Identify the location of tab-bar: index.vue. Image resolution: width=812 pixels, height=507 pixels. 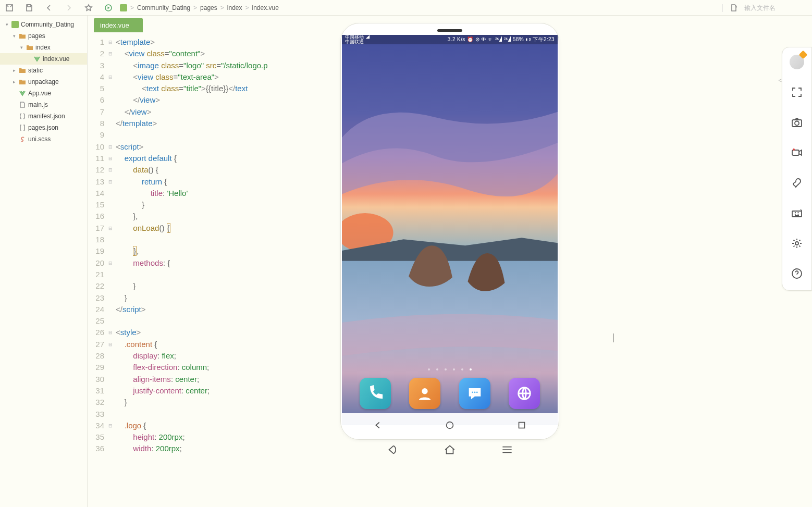
(213, 24).